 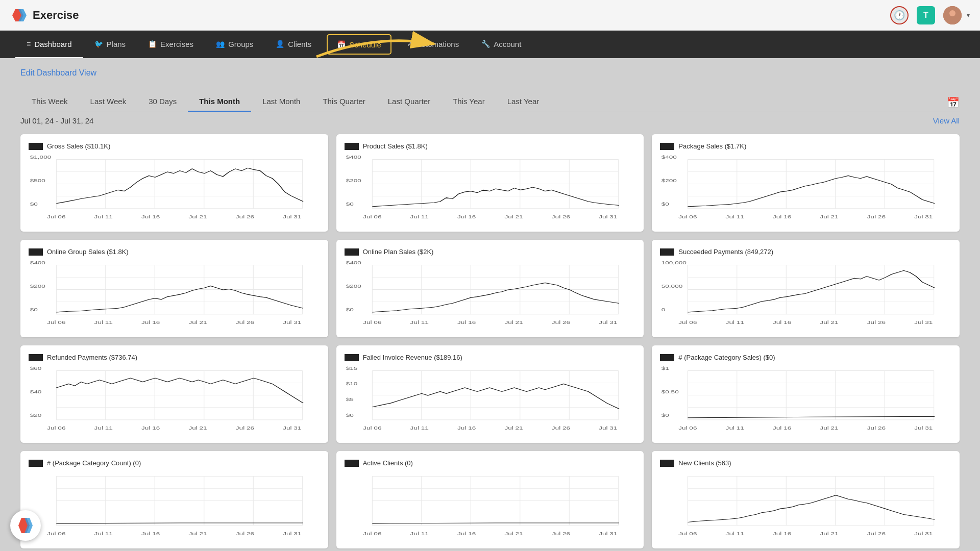 I want to click on chart-card-package-sales: Package Sales ($1.7K) $400$200$0 Jul 06J…, so click(x=805, y=183).